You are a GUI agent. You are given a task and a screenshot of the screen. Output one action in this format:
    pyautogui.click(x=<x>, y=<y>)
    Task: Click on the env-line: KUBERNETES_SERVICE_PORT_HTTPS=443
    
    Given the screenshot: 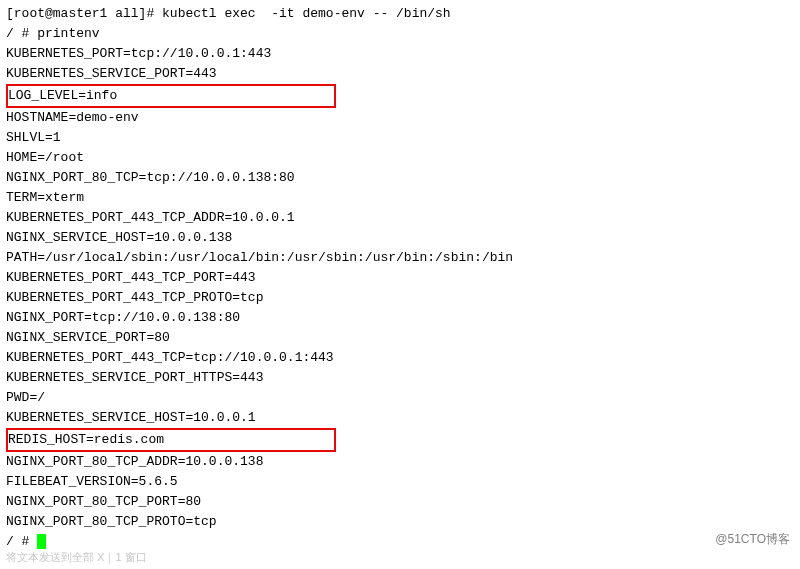 What is the action you would take?
    pyautogui.click(x=400, y=378)
    